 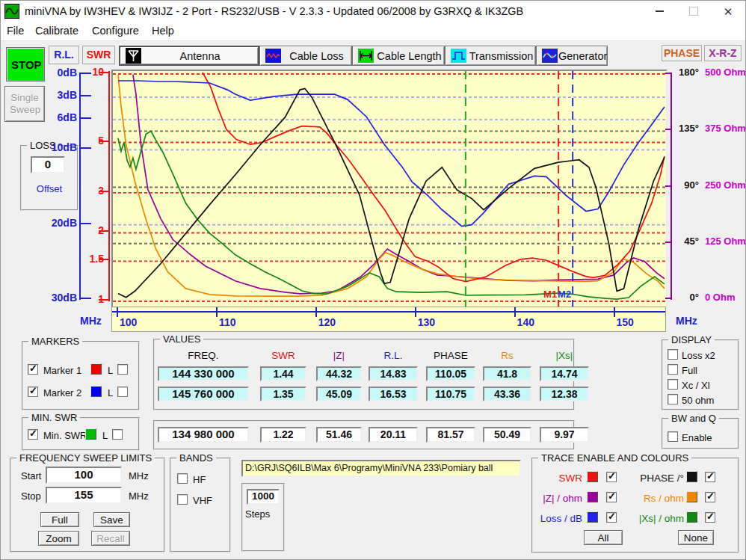 What do you see at coordinates (507, 435) in the screenshot?
I see `min-swr-rs-value: 50.49` at bounding box center [507, 435].